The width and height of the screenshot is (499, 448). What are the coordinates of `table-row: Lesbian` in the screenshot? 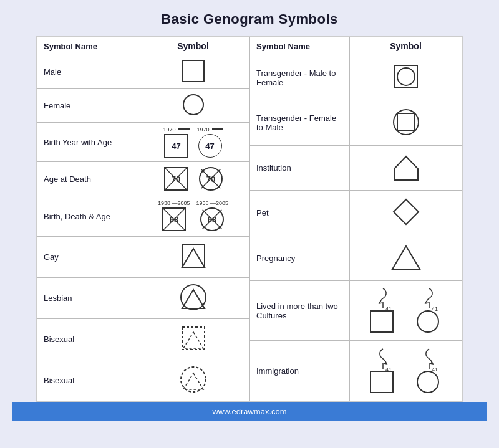 It's located at (143, 298).